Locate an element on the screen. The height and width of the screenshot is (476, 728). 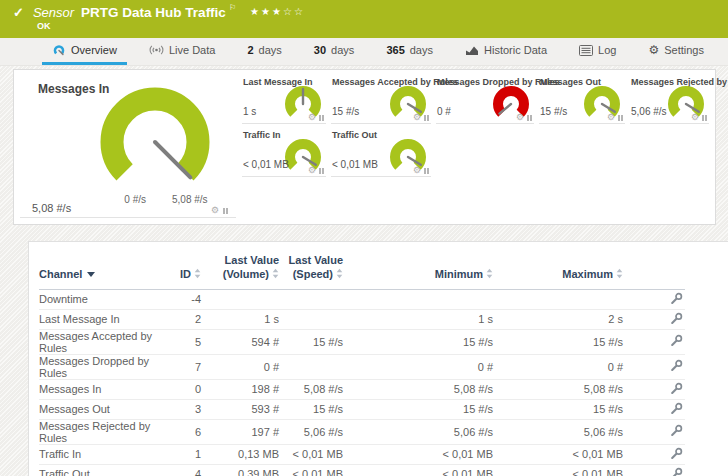
cell-lv_volume: 0,13 MB is located at coordinates (242, 454).